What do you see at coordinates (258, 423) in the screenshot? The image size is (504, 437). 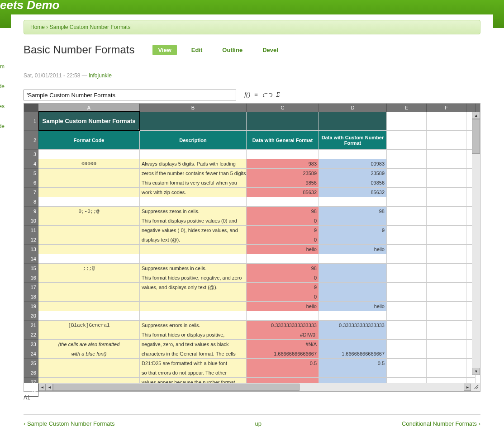 I see `pager-up: up` at bounding box center [258, 423].